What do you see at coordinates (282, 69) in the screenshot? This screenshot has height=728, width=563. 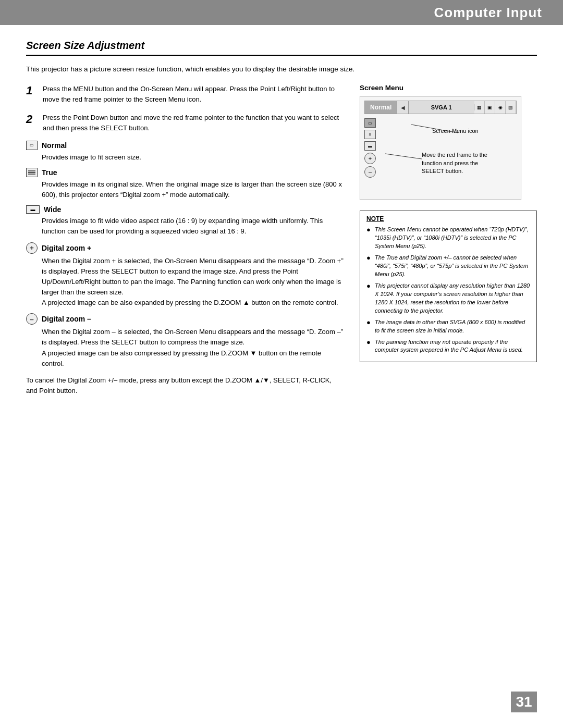 I see `intro-text: This projector has a picture screen resi…` at bounding box center [282, 69].